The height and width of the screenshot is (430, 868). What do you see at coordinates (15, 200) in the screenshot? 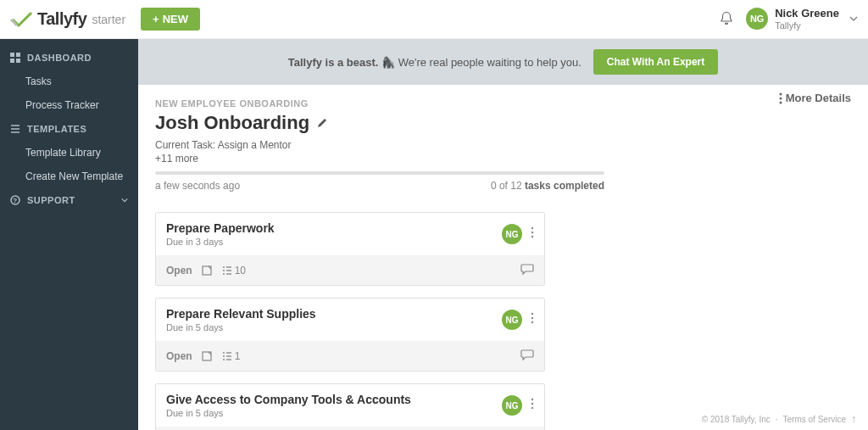
I see `support-icon: ?` at bounding box center [15, 200].